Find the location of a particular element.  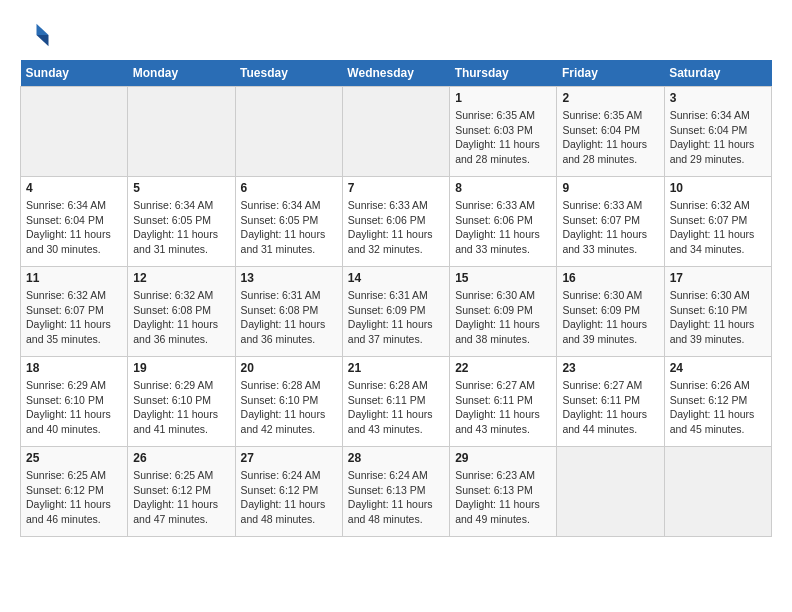

calendar-cell: 12Sunrise: 6:32 AMSunset: 6:08 PMDayligh… is located at coordinates (182, 312).